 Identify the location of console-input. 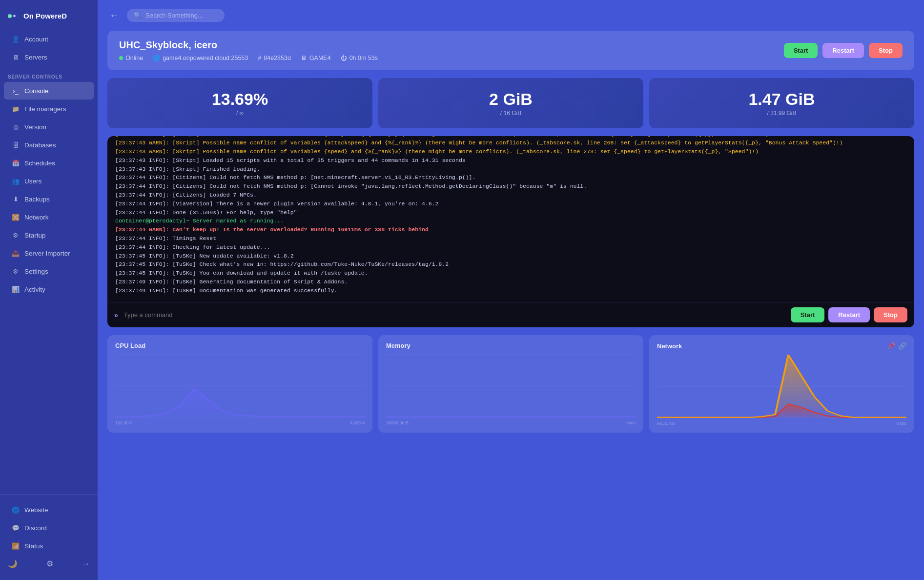
(454, 315).